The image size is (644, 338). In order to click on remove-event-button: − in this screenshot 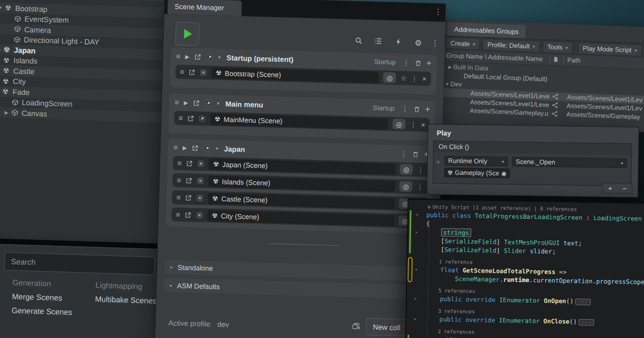, I will do `click(625, 189)`.